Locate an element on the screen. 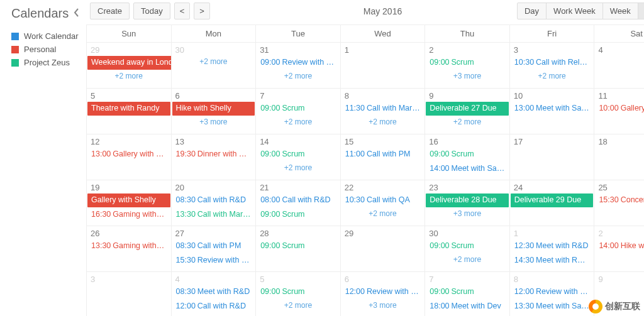 The height and width of the screenshot is (316, 644). event: 10:00Gallery with Elena is located at coordinates (619, 109).